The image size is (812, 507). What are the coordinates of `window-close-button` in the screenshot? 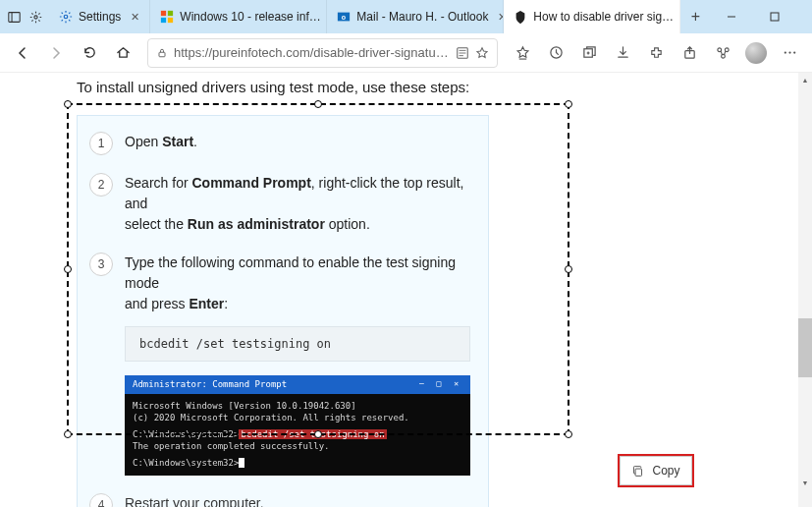 It's located at (804, 17).